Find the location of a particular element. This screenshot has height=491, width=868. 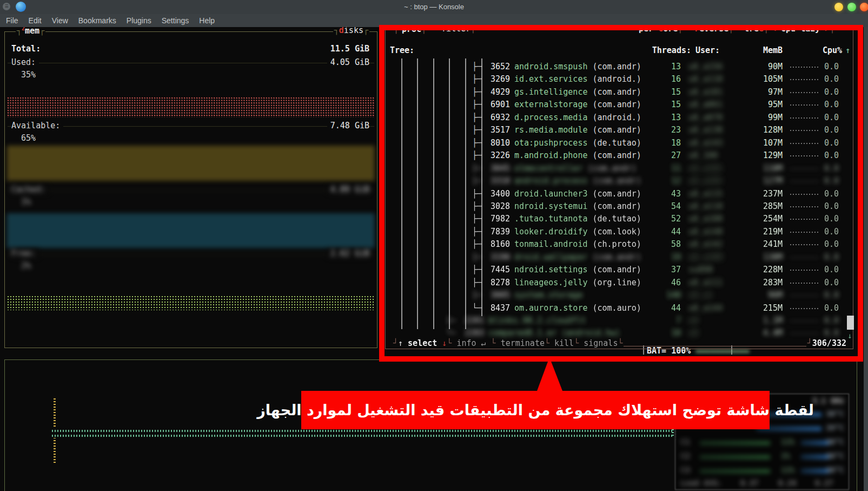

process-user: u0 is located at coordinates (705, 320).